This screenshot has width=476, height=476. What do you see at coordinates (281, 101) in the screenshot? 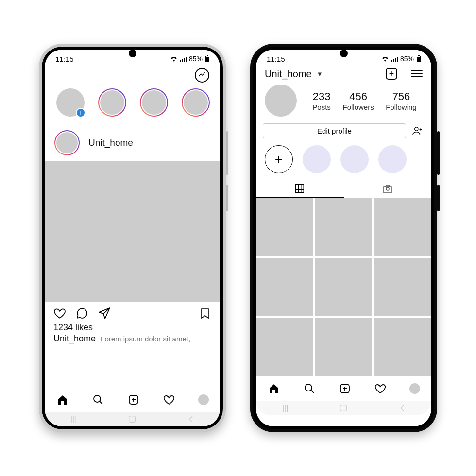
I see `profile-avatar` at bounding box center [281, 101].